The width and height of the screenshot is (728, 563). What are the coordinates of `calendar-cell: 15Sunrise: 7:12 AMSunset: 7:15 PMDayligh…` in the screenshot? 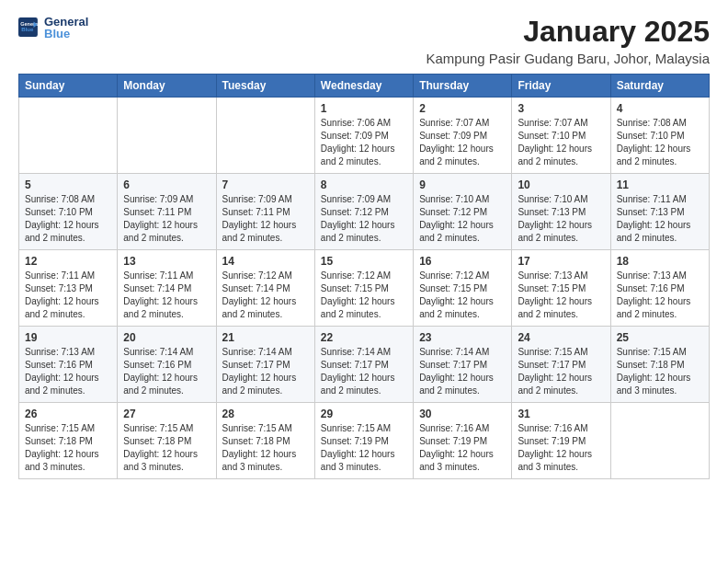 It's located at (364, 289).